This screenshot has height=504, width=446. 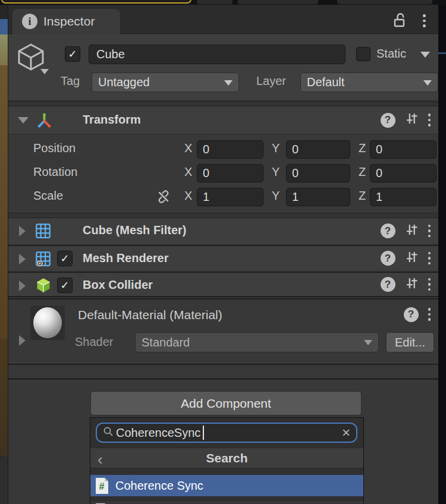 I want to click on csharp-script-icon: #, so click(x=102, y=486).